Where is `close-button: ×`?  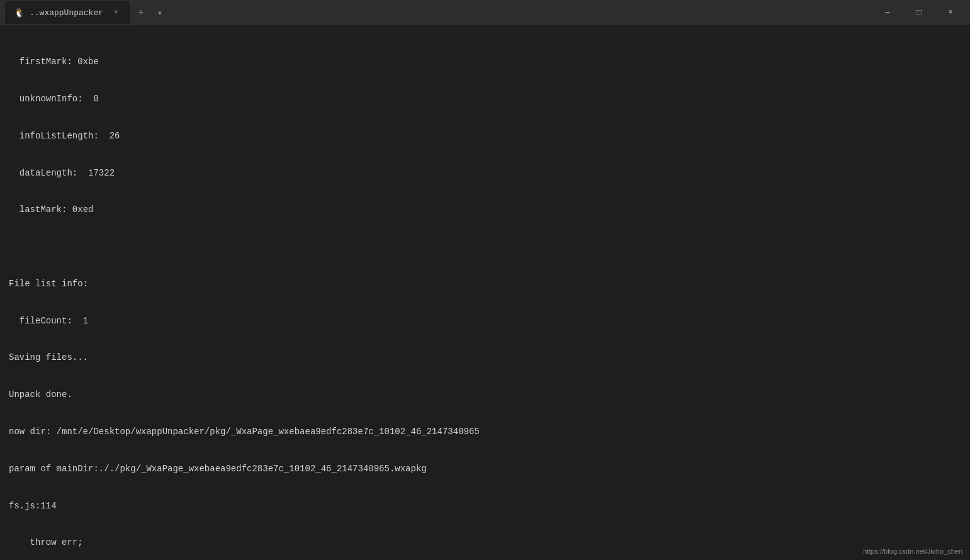 close-button: × is located at coordinates (950, 13).